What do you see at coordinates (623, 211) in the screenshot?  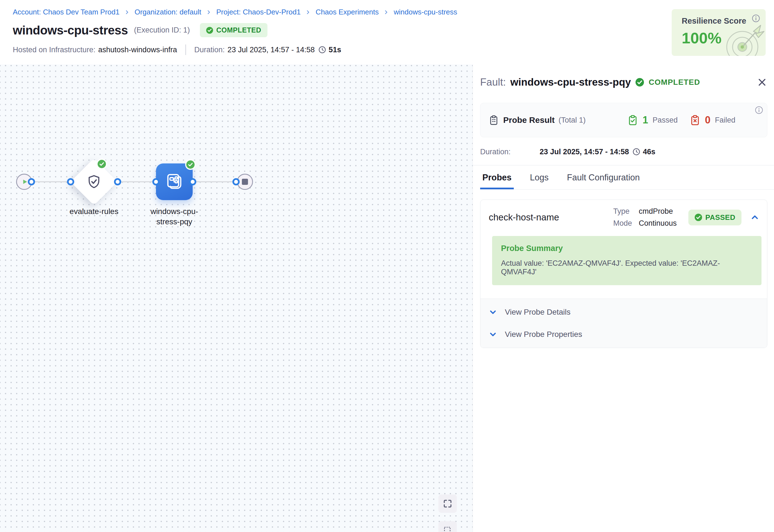 I see `probe-type-label: Type` at bounding box center [623, 211].